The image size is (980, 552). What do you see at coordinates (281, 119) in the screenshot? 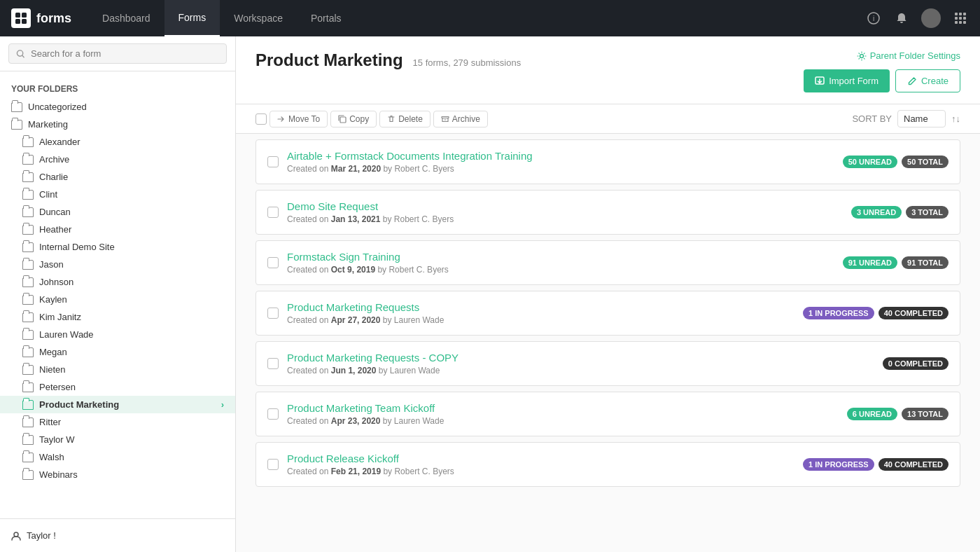
I see `move-icon` at bounding box center [281, 119].